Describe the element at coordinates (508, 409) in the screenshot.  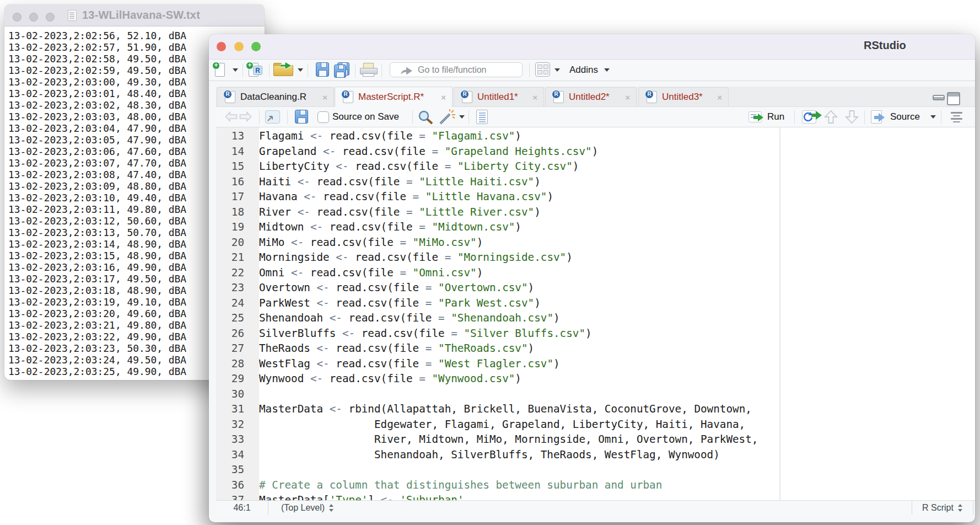
I see `code-line-31: MasterData <- rbind(Allapattah, Brickell…` at that location.